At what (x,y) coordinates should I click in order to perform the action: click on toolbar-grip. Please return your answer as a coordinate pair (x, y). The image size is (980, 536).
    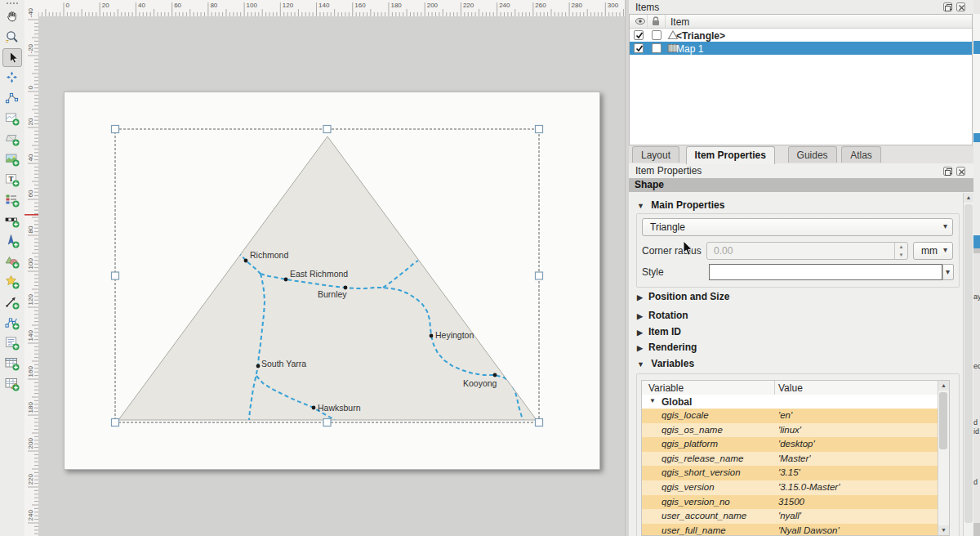
    Looking at the image, I should click on (12, 3).